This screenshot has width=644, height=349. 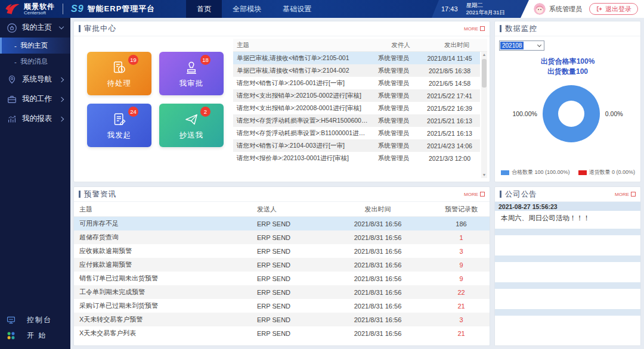 I want to click on approval-table-row: 请您对<存货浮动耗损率设置>:B11000001进行[审核] 系统管理员 202…, so click(x=357, y=133).